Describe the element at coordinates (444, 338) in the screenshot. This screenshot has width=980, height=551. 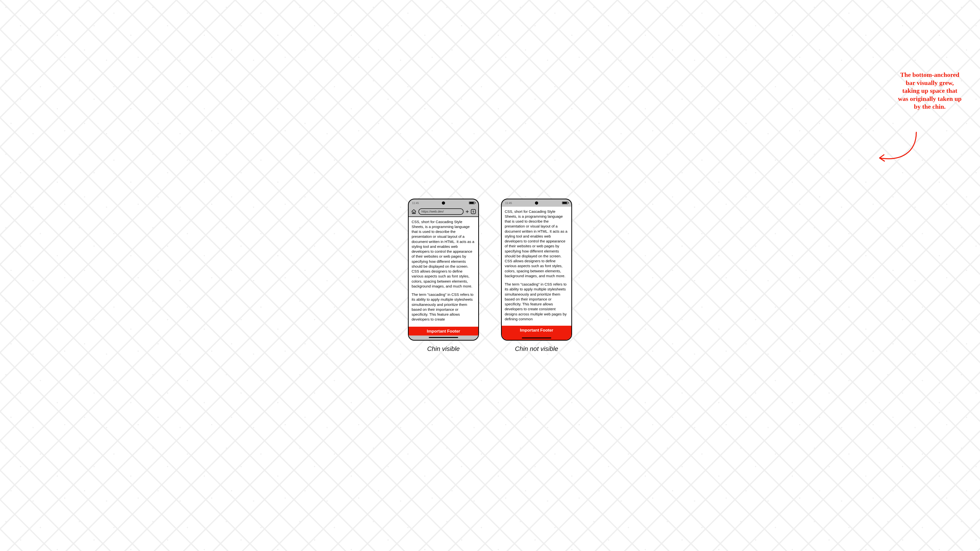
I see `device-chin` at that location.